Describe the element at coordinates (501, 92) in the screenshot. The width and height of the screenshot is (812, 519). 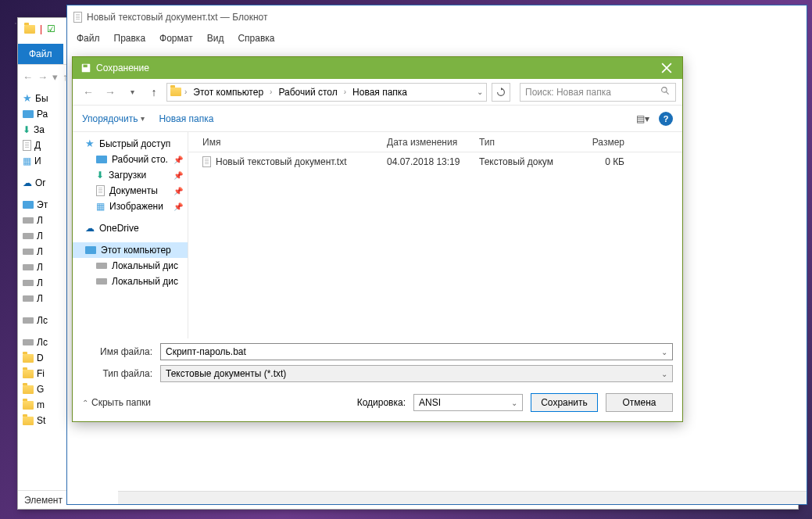
I see `refresh-icon` at that location.